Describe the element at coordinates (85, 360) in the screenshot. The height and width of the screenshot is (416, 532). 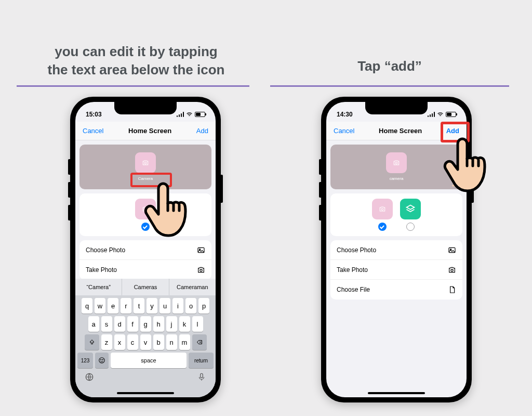
I see `numbers-key: 123` at that location.